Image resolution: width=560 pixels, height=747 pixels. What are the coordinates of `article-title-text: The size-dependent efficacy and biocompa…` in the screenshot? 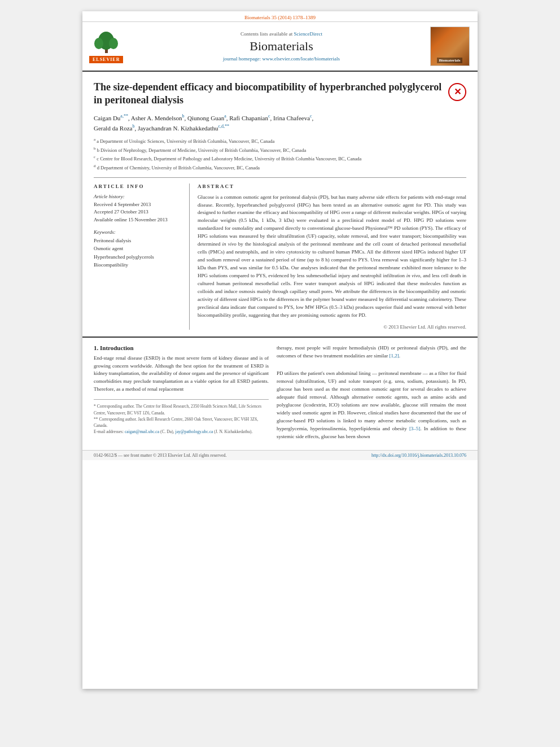 It's located at (268, 94).